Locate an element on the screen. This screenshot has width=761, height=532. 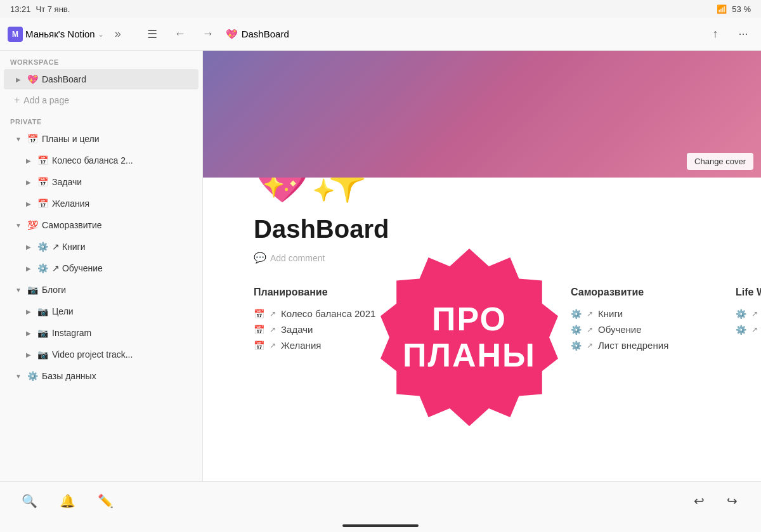
notifications-button: 🔔 is located at coordinates (67, 501).